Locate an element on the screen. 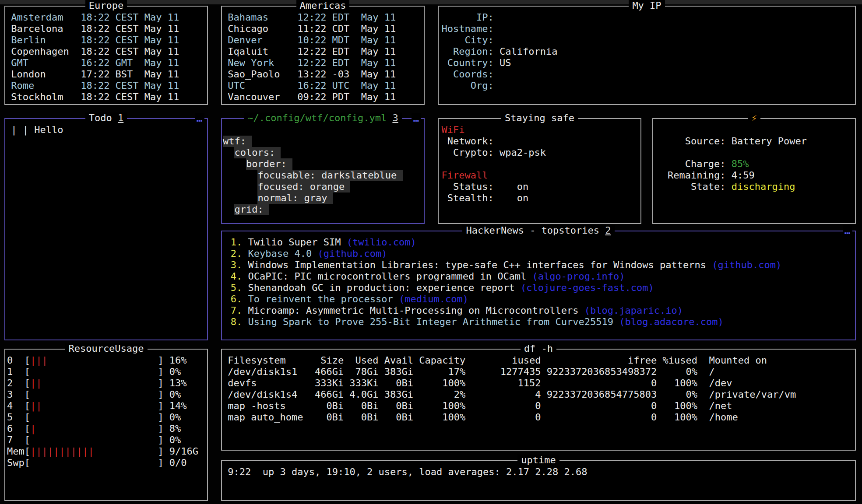  clock-city: Berlin is located at coordinates (43, 40).